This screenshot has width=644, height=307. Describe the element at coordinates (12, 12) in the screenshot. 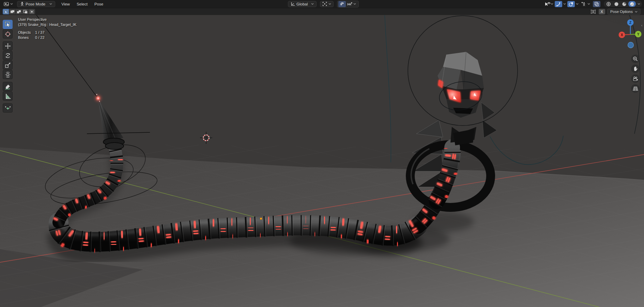

I see `select-extend-icon` at that location.